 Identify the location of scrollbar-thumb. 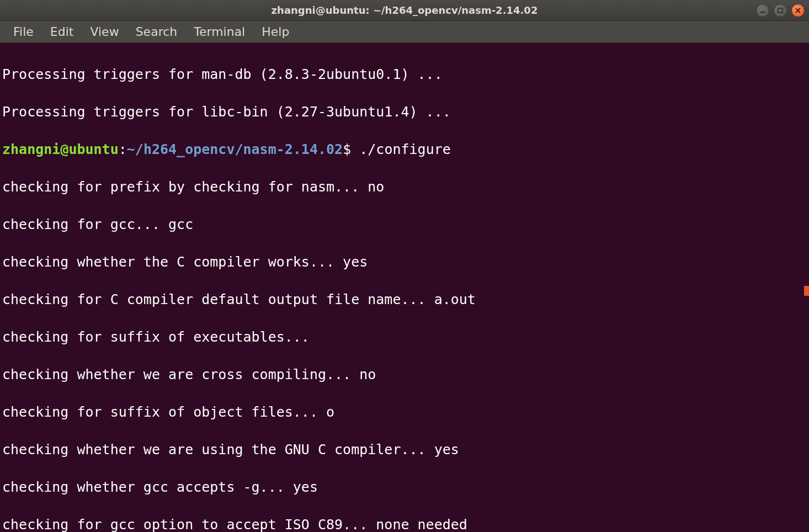
(807, 291).